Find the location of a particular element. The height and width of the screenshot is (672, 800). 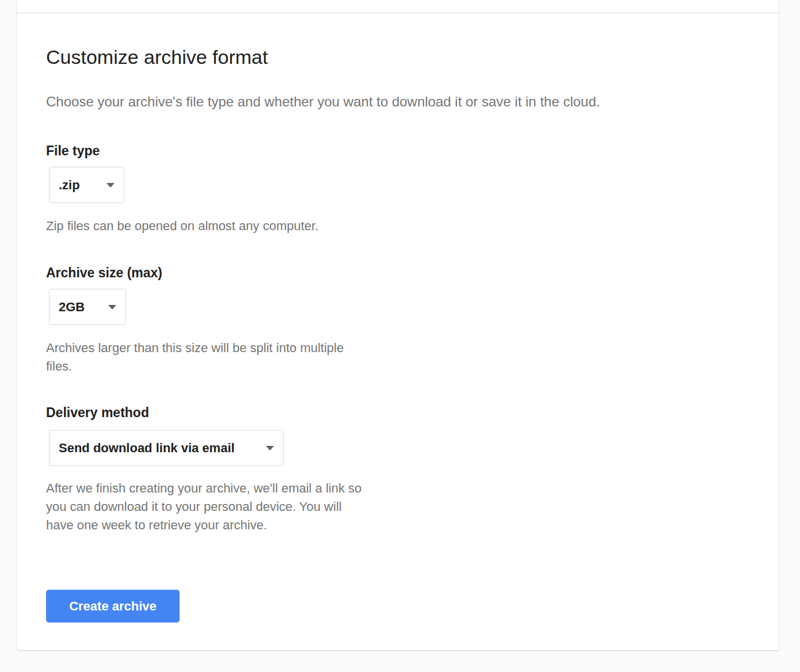

archive-size-helper-text: Archives larger than this size will be s… is located at coordinates (247, 357).